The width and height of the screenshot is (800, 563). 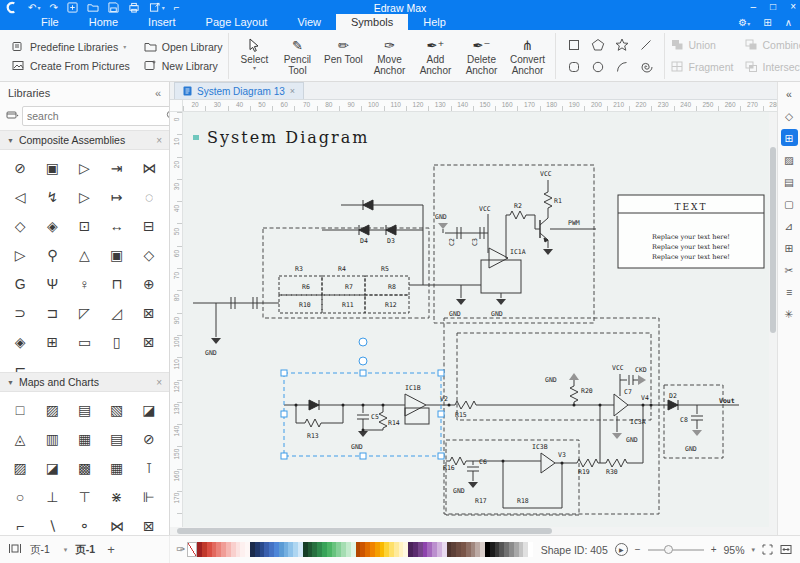 I want to click on library-symbol: ♀, so click(x=84, y=284).